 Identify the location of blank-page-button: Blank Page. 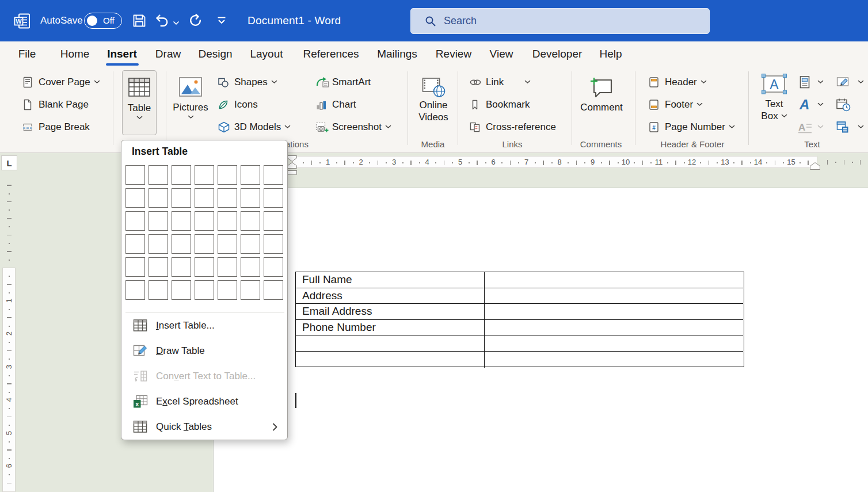
(55, 105).